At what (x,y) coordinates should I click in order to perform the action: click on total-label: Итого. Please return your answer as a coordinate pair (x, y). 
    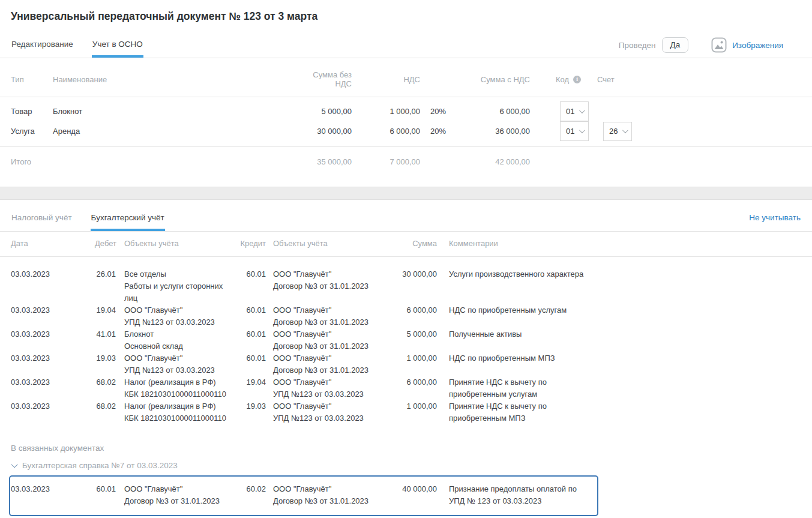
    Looking at the image, I should click on (32, 162).